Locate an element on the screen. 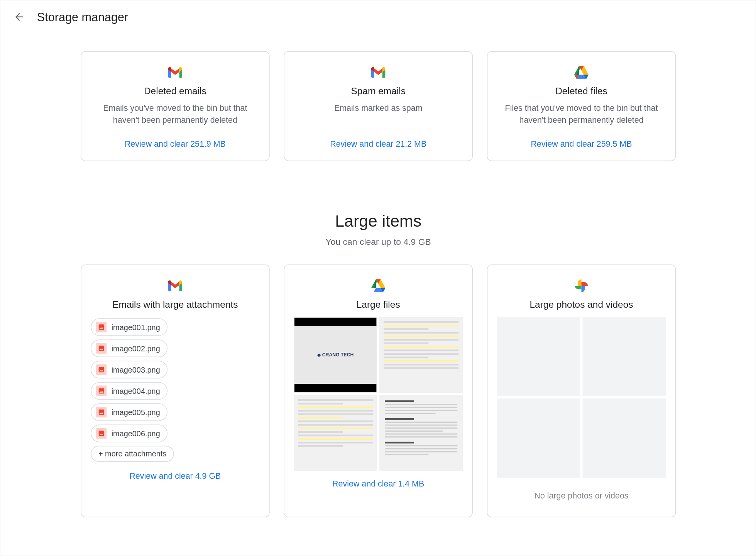  review-clear-link: Review and clear 4.9 GB is located at coordinates (175, 476).